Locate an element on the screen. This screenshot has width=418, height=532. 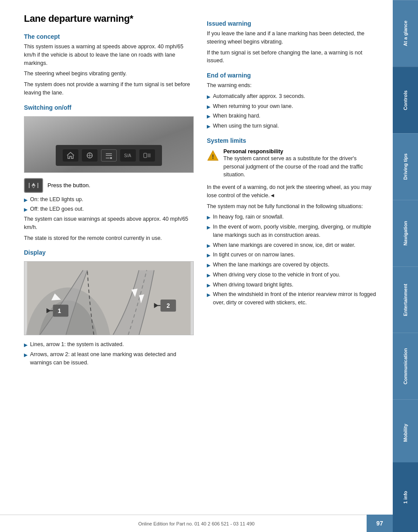
page-number: 97 is located at coordinates (380, 523).